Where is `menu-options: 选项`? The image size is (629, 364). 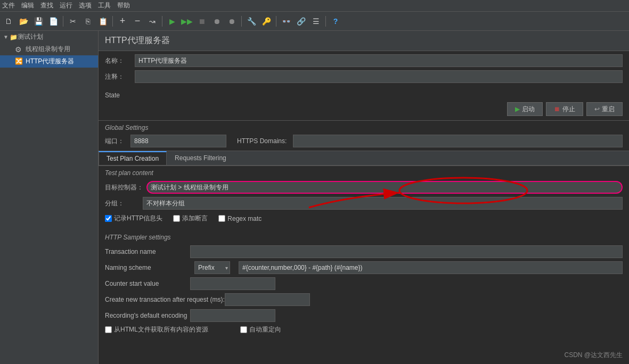
menu-options: 选项 is located at coordinates (85, 5).